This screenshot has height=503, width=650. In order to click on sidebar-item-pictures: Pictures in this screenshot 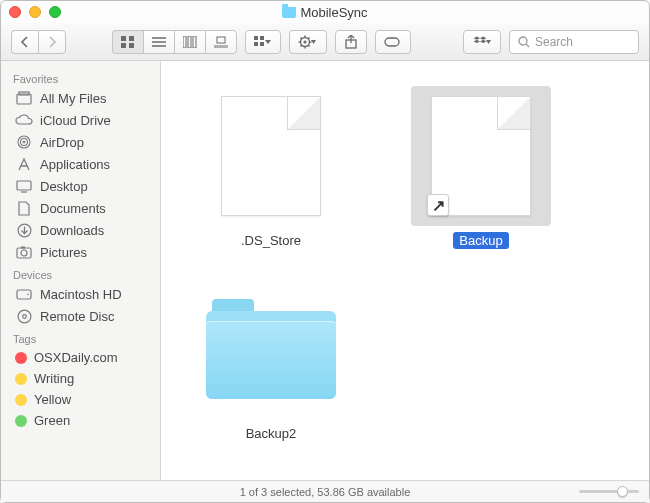, I will do `click(80, 252)`.